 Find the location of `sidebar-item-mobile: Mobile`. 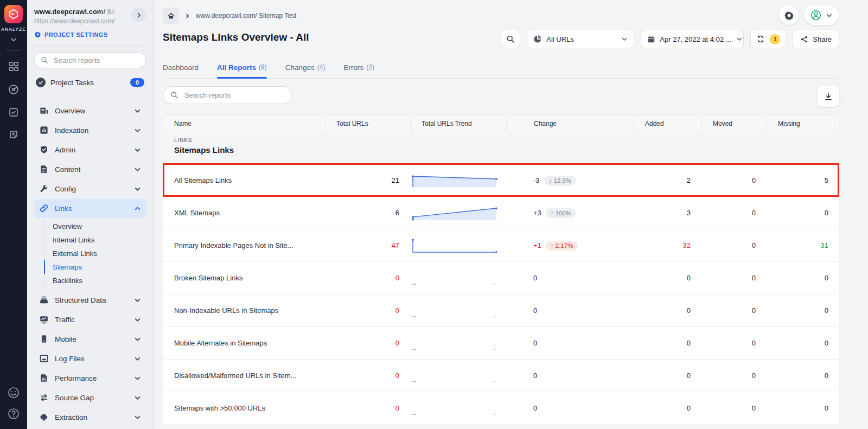

sidebar-item-mobile: Mobile is located at coordinates (90, 339).